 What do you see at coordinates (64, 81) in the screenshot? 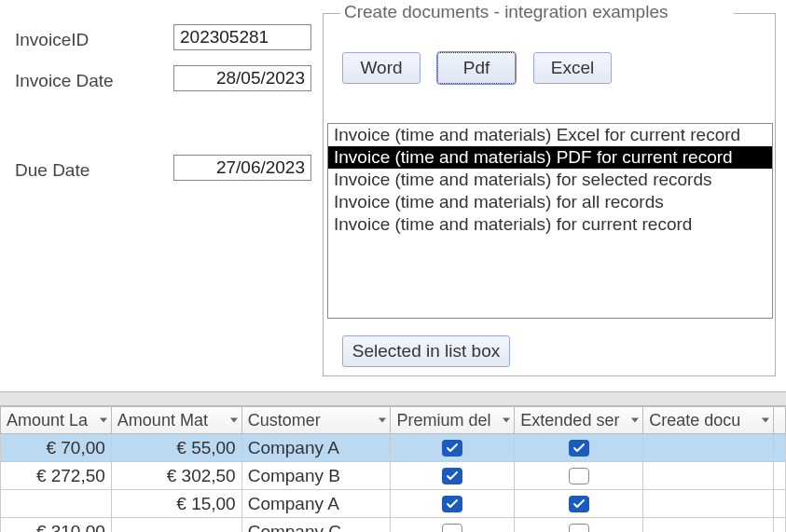
I see `invoice-date-label: Invoice Date` at bounding box center [64, 81].